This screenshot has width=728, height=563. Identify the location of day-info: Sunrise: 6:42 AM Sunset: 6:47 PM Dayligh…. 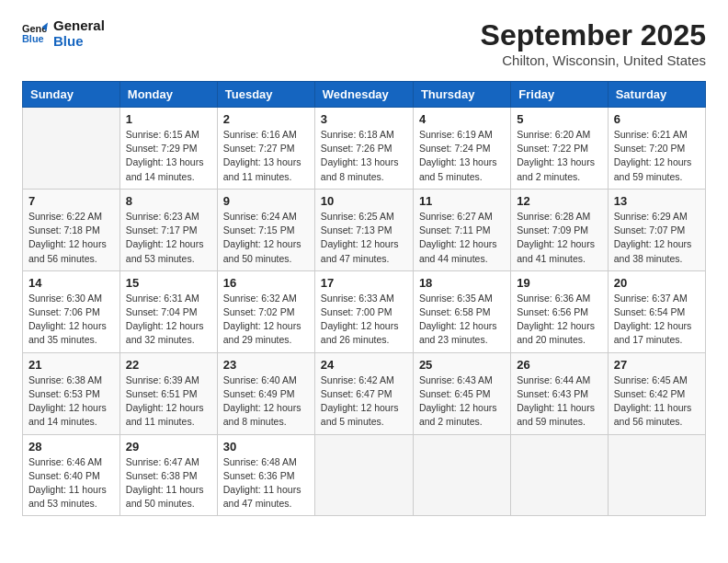
(364, 401).